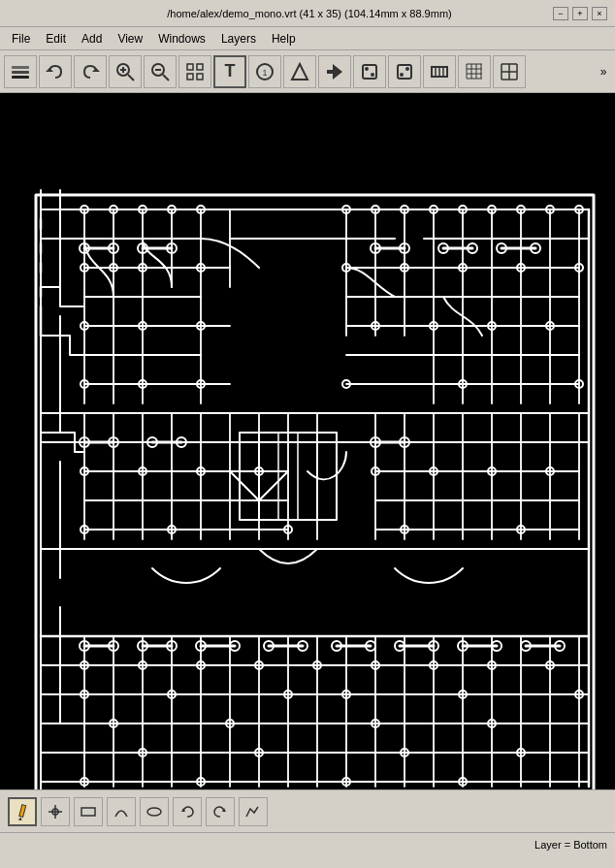 The height and width of the screenshot is (868, 615). Describe the element at coordinates (308, 72) in the screenshot. I see `toolbar: T 1` at that location.